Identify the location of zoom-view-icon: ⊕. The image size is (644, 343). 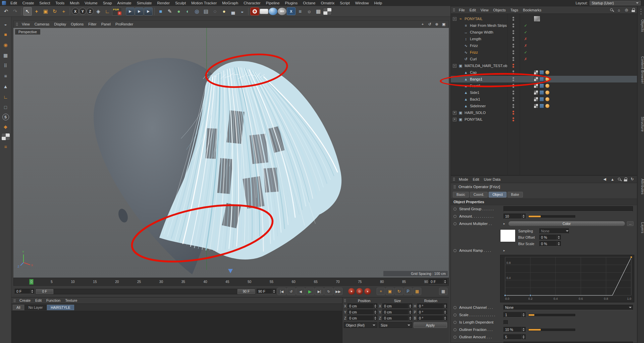
(437, 24).